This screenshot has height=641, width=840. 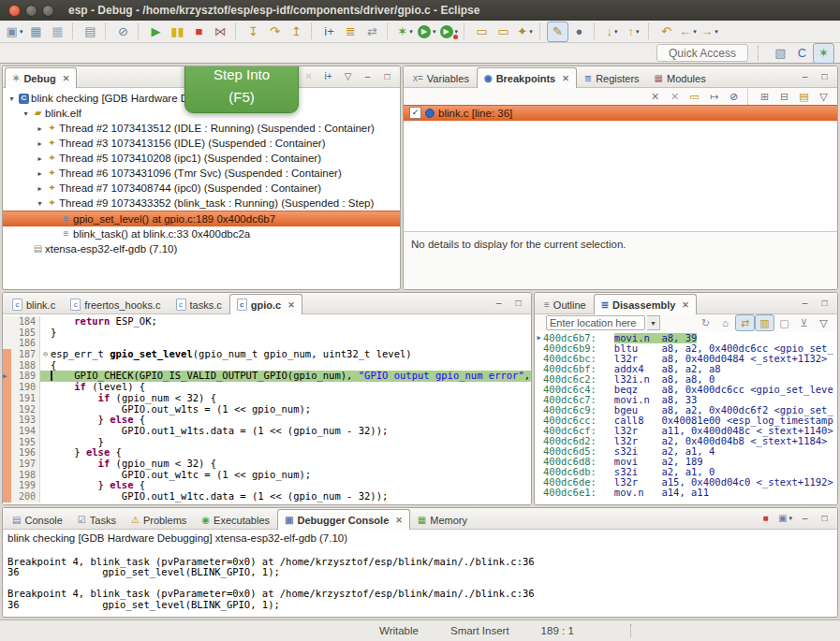 What do you see at coordinates (566, 304) in the screenshot?
I see `disassembly-tab-outline: ≡Outline` at bounding box center [566, 304].